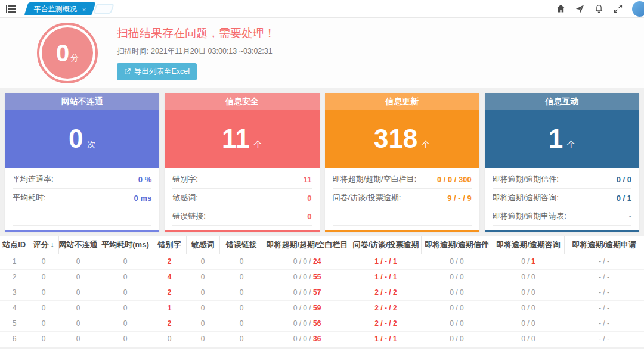 Image resolution: width=644 pixels, height=349 pixels. I want to click on table-cell: 0 / 0 / 36, so click(307, 339).